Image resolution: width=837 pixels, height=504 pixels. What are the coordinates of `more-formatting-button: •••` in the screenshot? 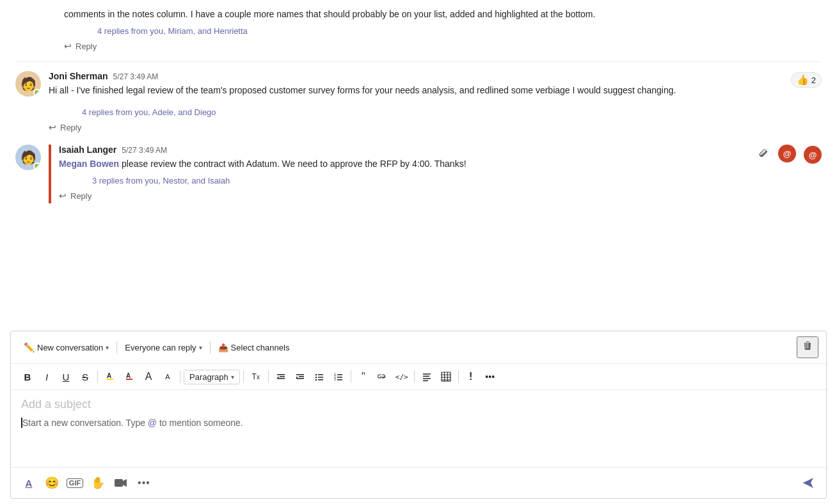 It's located at (490, 377).